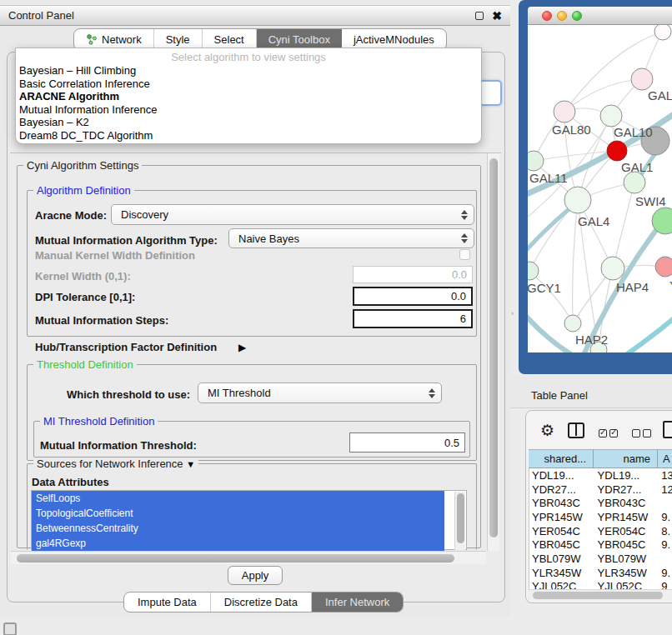 The height and width of the screenshot is (635, 672). Describe the element at coordinates (248, 71) in the screenshot. I see `dropdown-item: Bayesian – Hill Climbing` at that location.